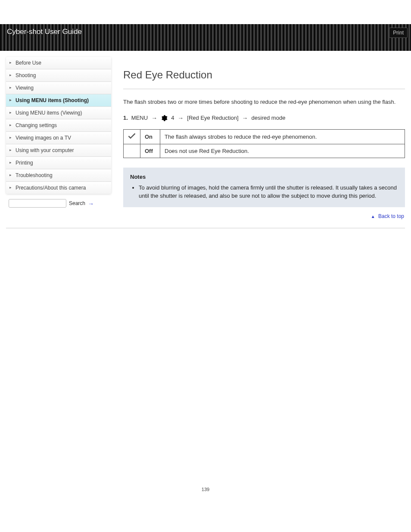 The height and width of the screenshot is (532, 411). What do you see at coordinates (172, 118) in the screenshot?
I see `step-page: 4` at bounding box center [172, 118].